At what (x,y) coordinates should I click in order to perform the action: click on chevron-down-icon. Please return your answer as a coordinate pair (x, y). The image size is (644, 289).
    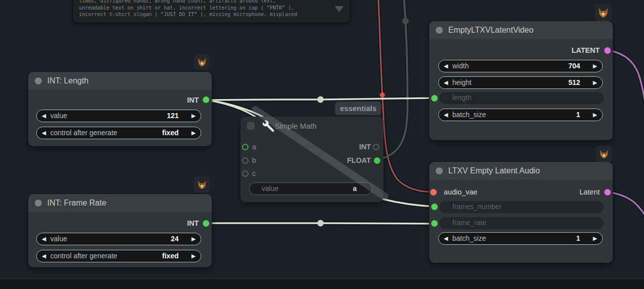
    Looking at the image, I should click on (339, 9).